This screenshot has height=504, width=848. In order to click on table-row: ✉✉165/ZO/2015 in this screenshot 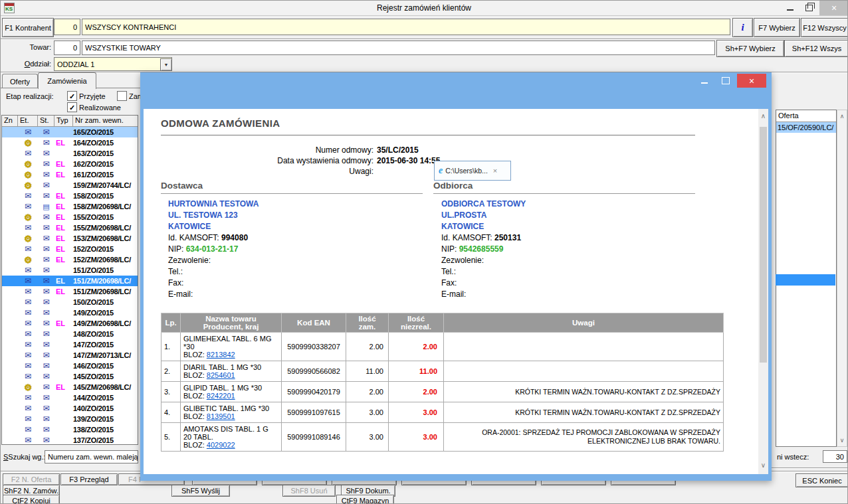, I will do `click(70, 132)`.